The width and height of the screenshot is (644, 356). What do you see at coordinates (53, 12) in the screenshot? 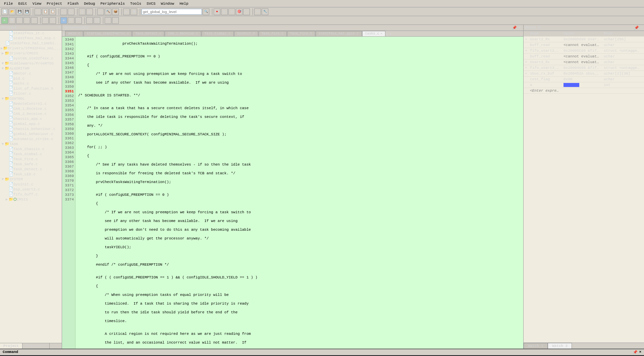
I see `paste-btn: 📋` at bounding box center [53, 12].